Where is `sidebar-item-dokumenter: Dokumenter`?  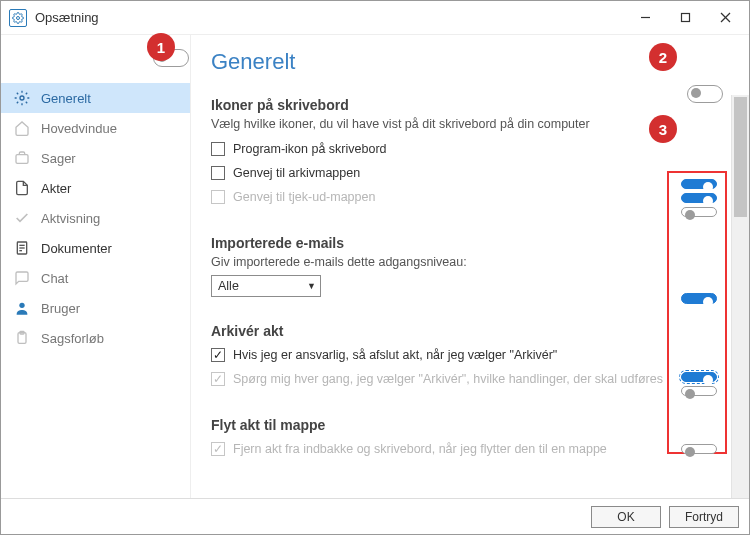
sidebar-item-dokumenter: Dokumenter is located at coordinates (96, 248).